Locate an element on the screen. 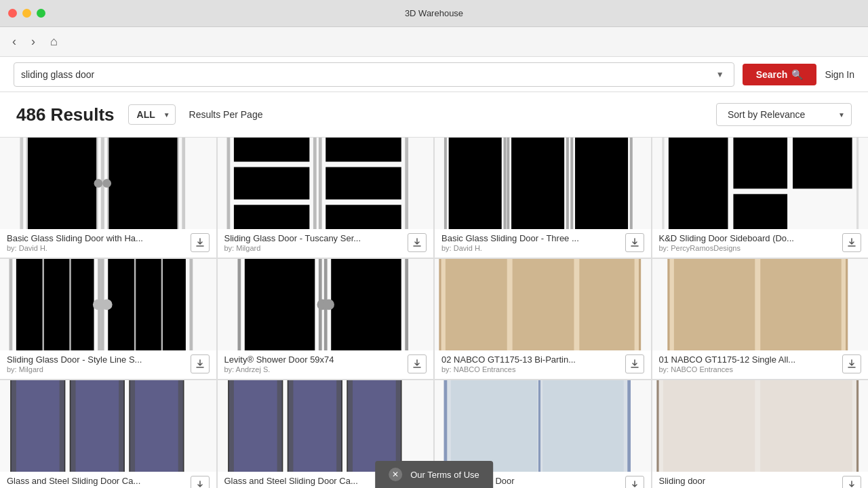  grid-item: Sliding Glass Door - Style Line S... by:… is located at coordinates (108, 319).